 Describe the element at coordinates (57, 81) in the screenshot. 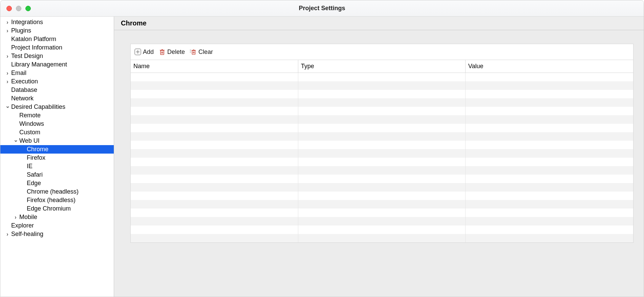

I see `tree-item: ›Execution` at that location.